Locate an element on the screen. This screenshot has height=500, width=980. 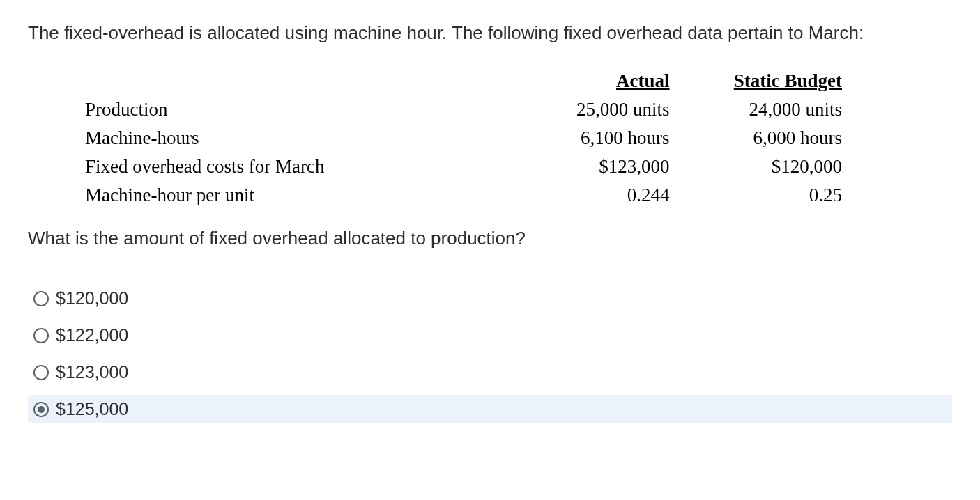
row-actual: 0.244 is located at coordinates (598, 195).